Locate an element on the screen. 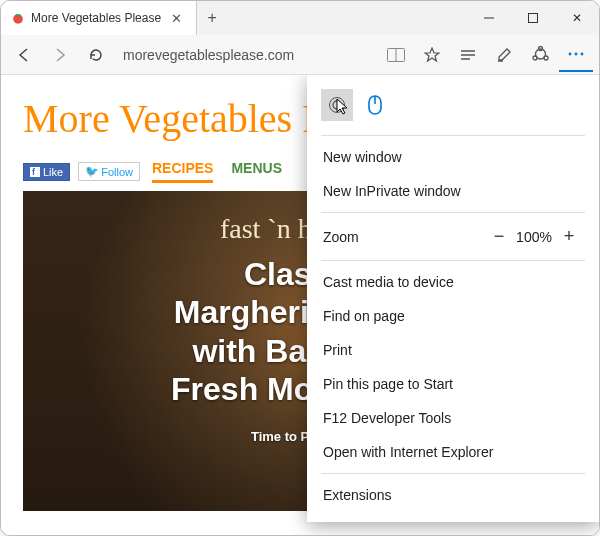  zoom-out-button: − is located at coordinates (499, 236).